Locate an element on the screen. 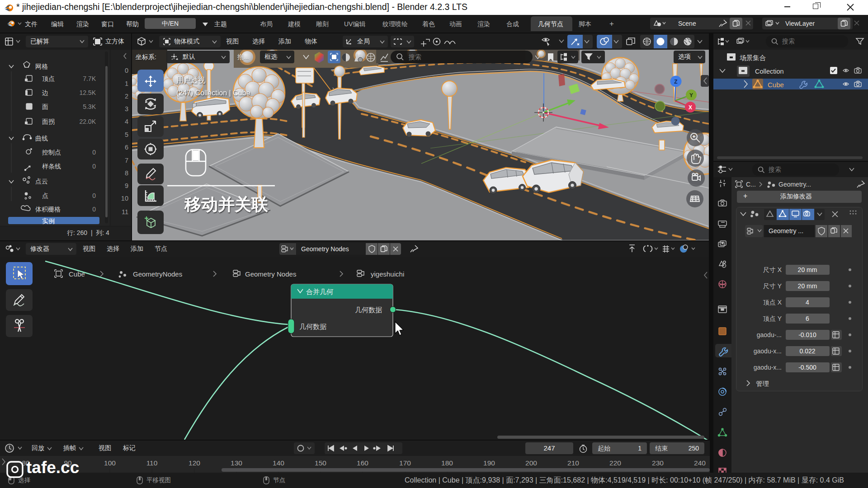  svg-text: Z is located at coordinates (675, 82).